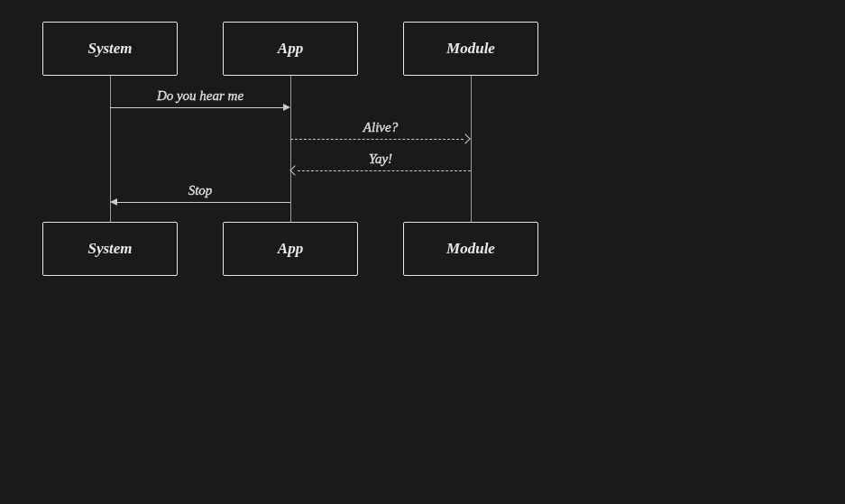  What do you see at coordinates (471, 49) in the screenshot?
I see `actor-module-top: Module` at bounding box center [471, 49].